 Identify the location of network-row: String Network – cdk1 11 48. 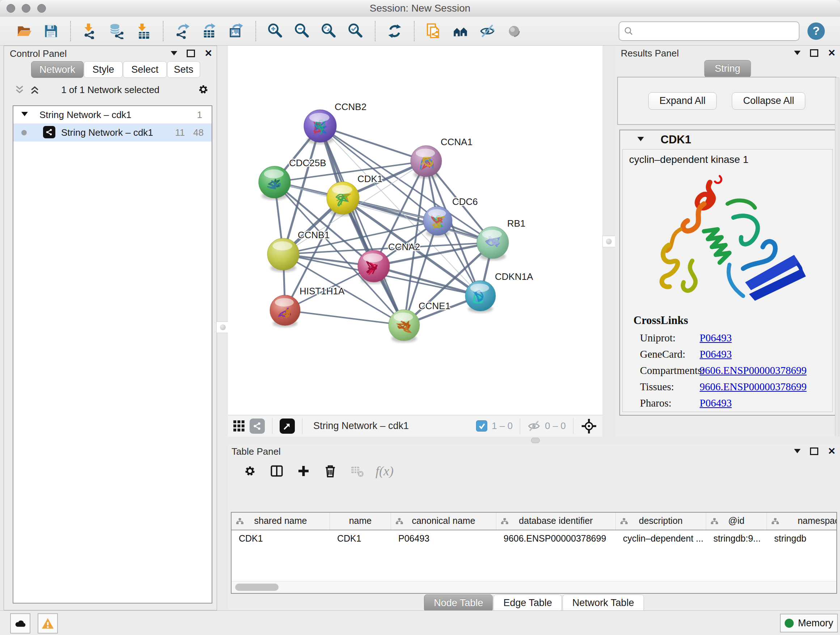
(112, 132).